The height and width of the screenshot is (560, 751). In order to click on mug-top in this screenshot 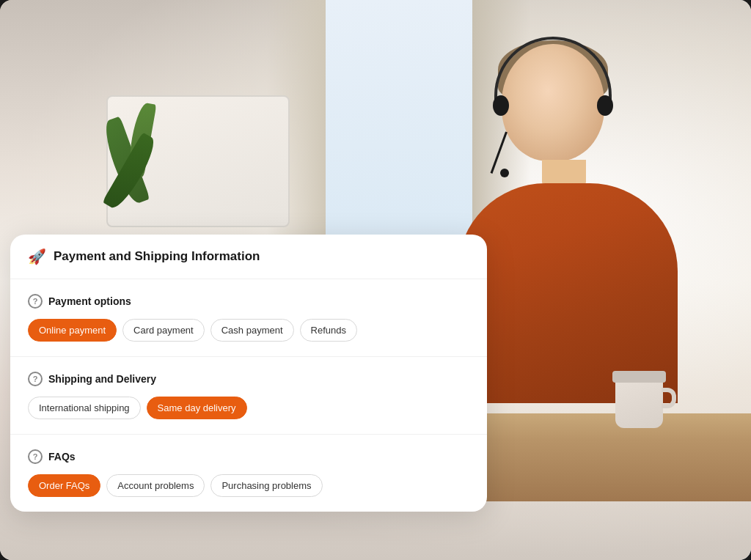, I will do `click(640, 377)`.